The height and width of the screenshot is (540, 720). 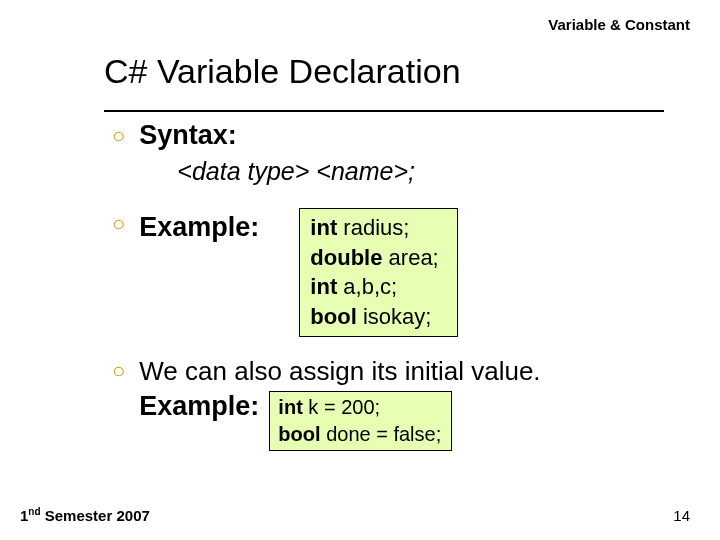 I want to click on syntax-semi: ;, so click(x=412, y=171).